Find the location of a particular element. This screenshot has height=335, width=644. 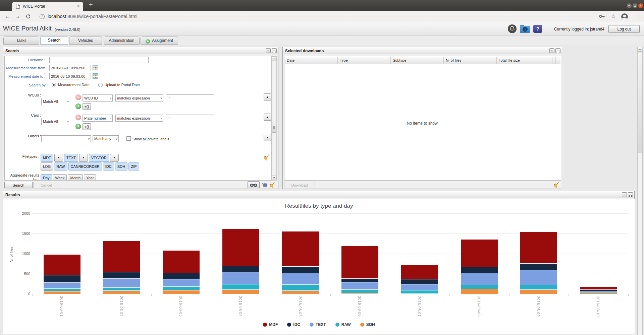

scroll-down-icon: ▼ is located at coordinates (274, 178).